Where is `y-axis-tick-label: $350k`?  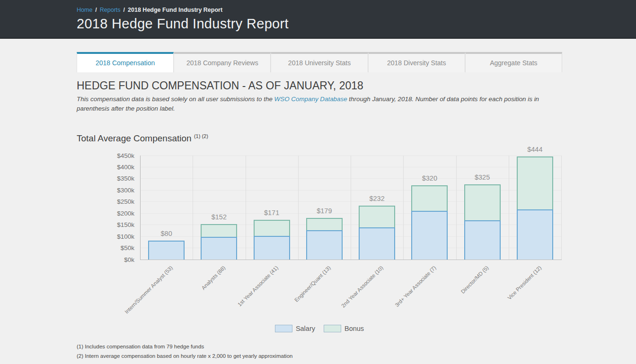 y-axis-tick-label: $350k is located at coordinates (106, 179).